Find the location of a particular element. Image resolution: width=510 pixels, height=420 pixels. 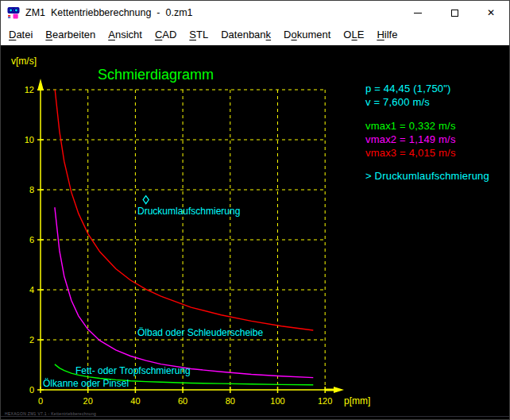

menu-item-bearbeiten: Bearbeiten is located at coordinates (70, 35).